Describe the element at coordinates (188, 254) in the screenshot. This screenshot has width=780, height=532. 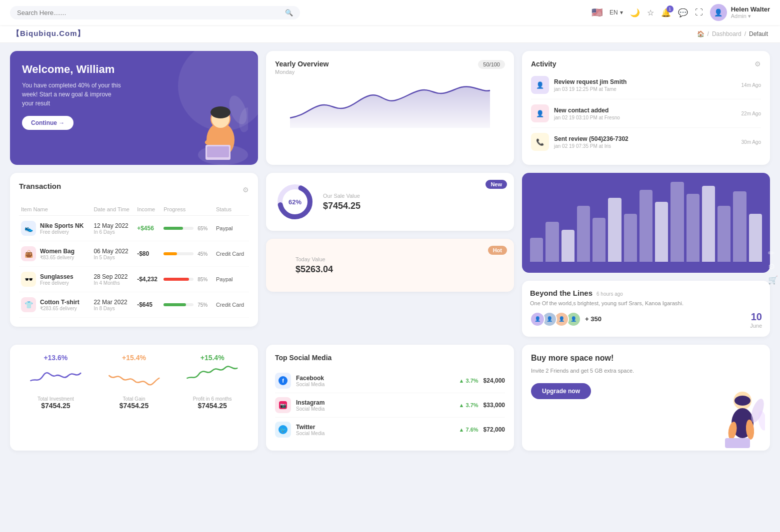
I see `cell-progress: 45%` at that location.